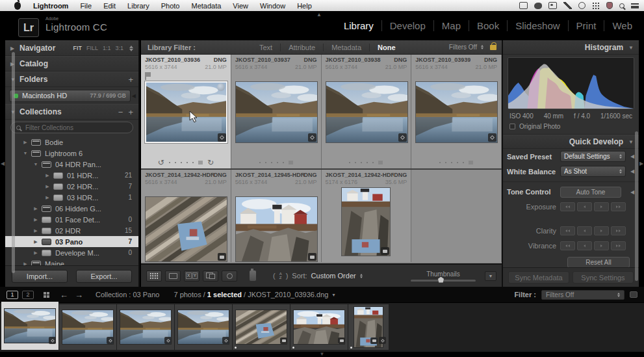 The height and width of the screenshot is (357, 644). What do you see at coordinates (71, 242) in the screenshot?
I see `collection-03-pano-selected: ▶ 03 Pano 7` at bounding box center [71, 242].